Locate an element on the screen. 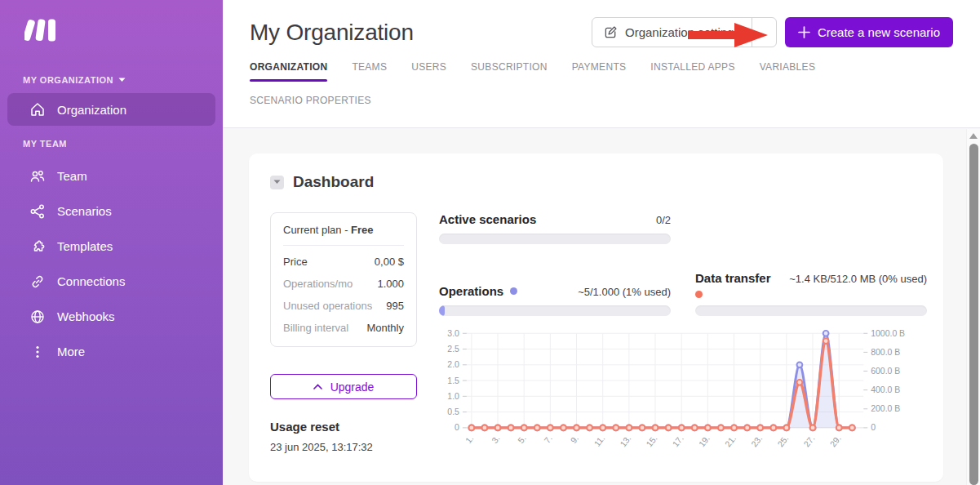 The height and width of the screenshot is (485, 980). svg-text: 19. is located at coordinates (704, 441).